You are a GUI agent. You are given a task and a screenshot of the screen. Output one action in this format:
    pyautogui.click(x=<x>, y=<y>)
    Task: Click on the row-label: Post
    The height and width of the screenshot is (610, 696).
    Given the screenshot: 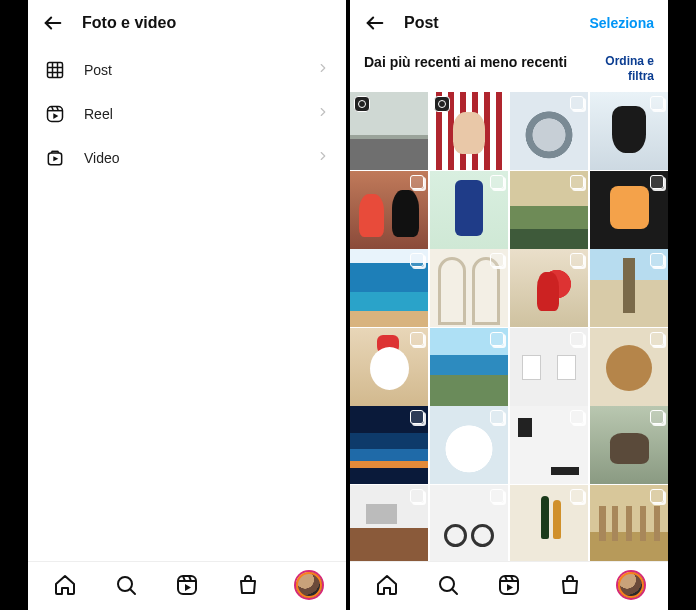 What is the action you would take?
    pyautogui.click(x=191, y=70)
    